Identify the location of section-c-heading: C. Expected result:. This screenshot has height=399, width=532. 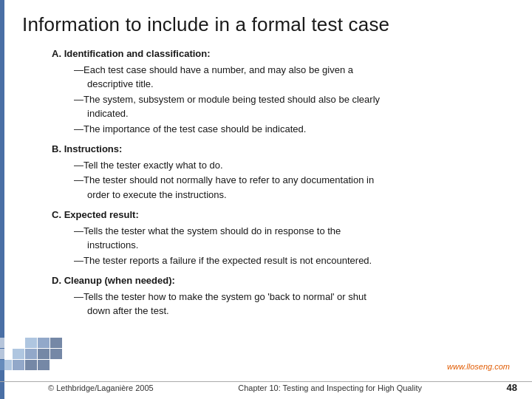
(281, 215).